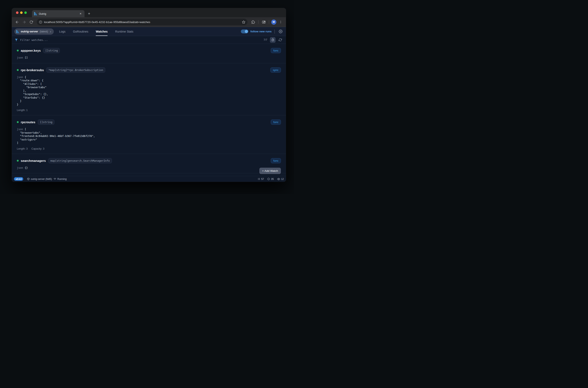  Describe the element at coordinates (80, 31) in the screenshot. I see `tab-goroutines: GoRoutines` at that location.